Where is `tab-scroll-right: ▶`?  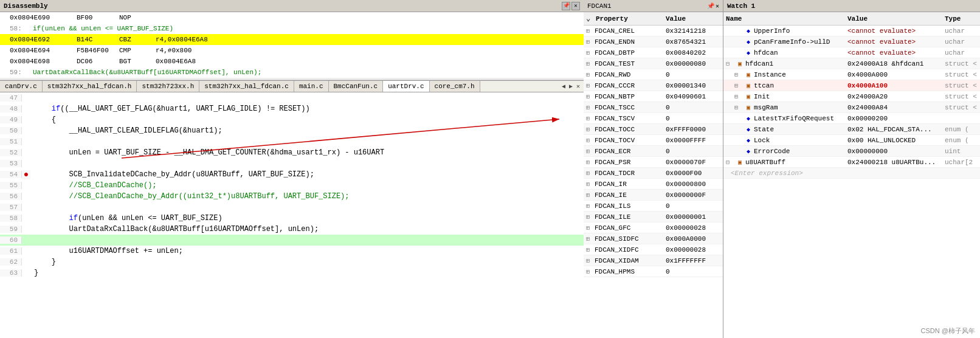 tab-scroll-right: ▶ is located at coordinates (571, 86).